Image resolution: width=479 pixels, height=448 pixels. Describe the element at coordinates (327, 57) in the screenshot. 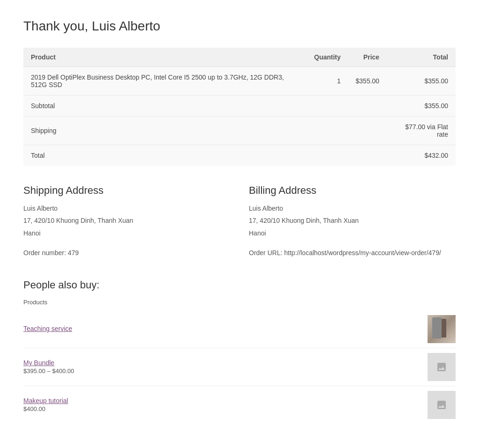

I see `col-quantity: Quantity` at that location.